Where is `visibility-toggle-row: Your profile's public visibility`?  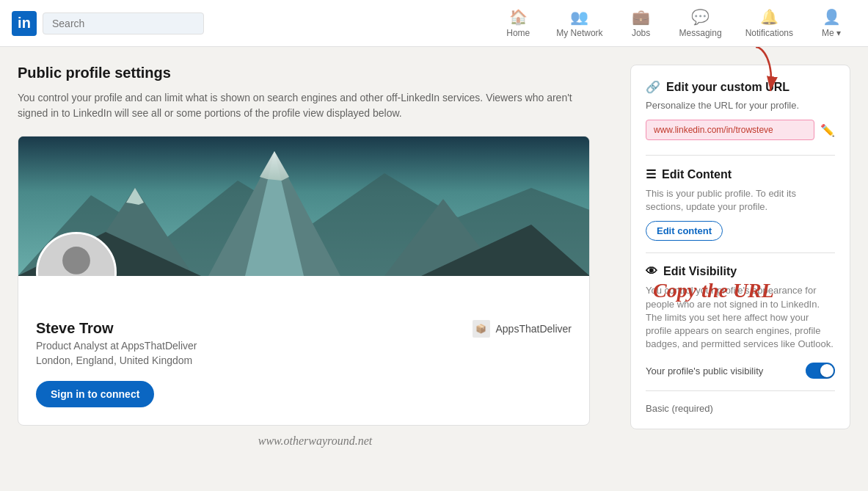
visibility-toggle-row: Your profile's public visibility is located at coordinates (740, 371).